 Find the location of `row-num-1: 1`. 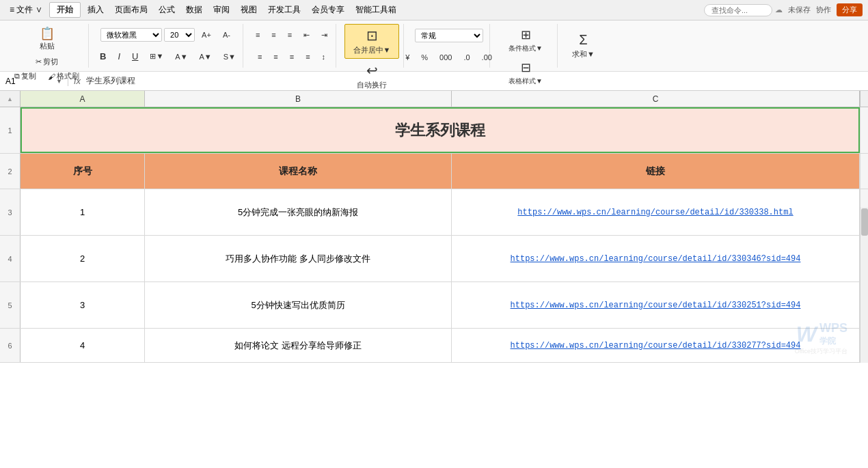

row-num-1: 1 is located at coordinates (10, 130).